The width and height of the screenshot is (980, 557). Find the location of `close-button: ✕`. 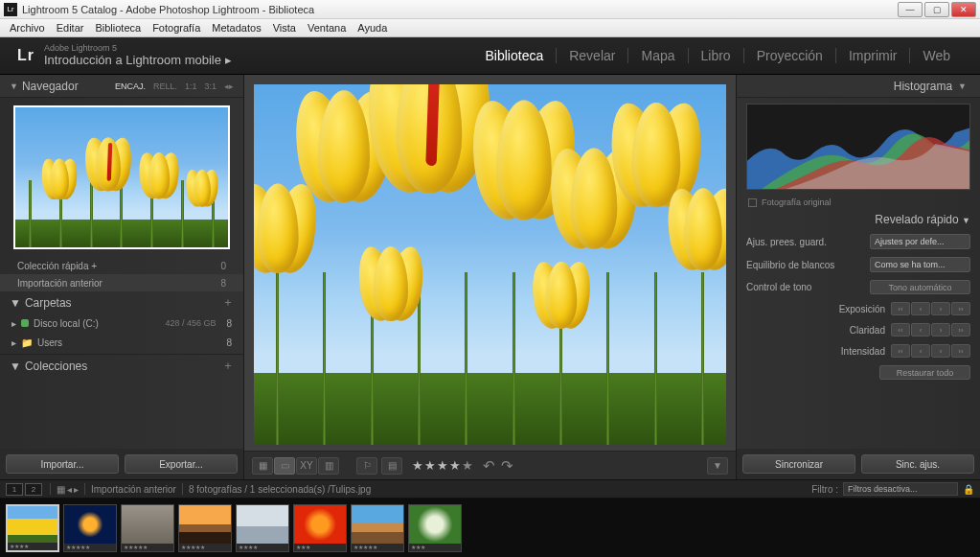

close-button: ✕ is located at coordinates (964, 10).